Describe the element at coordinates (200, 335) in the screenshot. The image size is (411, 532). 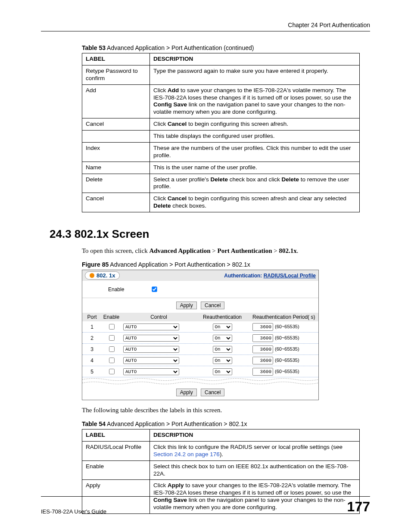
I see `figure85: 802. 1x Authentication: RADIUS/Local Pro…` at that location.